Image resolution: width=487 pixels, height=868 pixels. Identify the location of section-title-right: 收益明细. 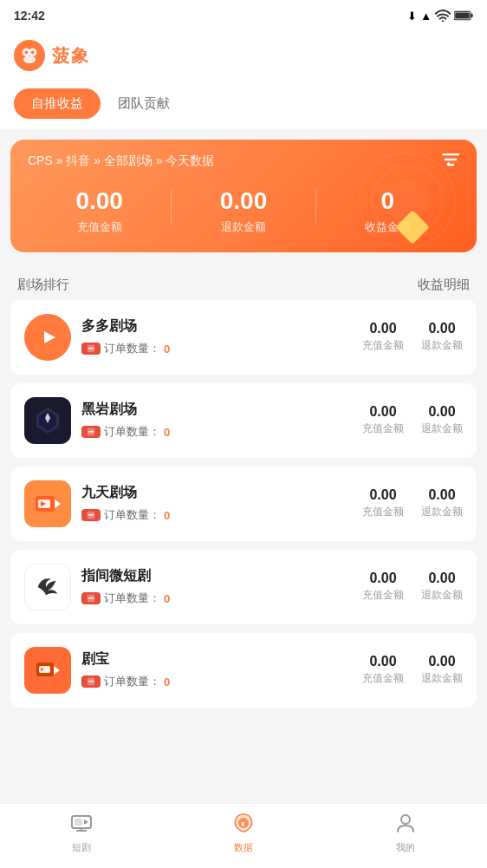
(444, 284).